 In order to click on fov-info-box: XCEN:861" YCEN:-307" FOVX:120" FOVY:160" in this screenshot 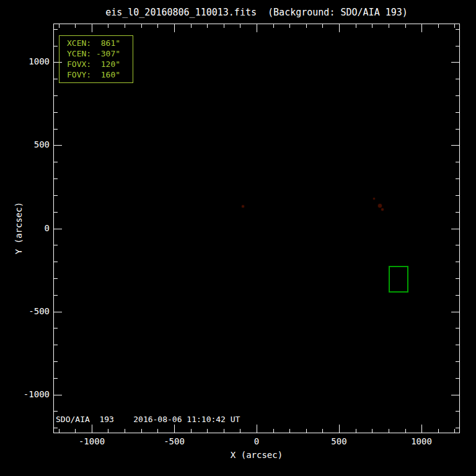, I will do `click(96, 60)`.